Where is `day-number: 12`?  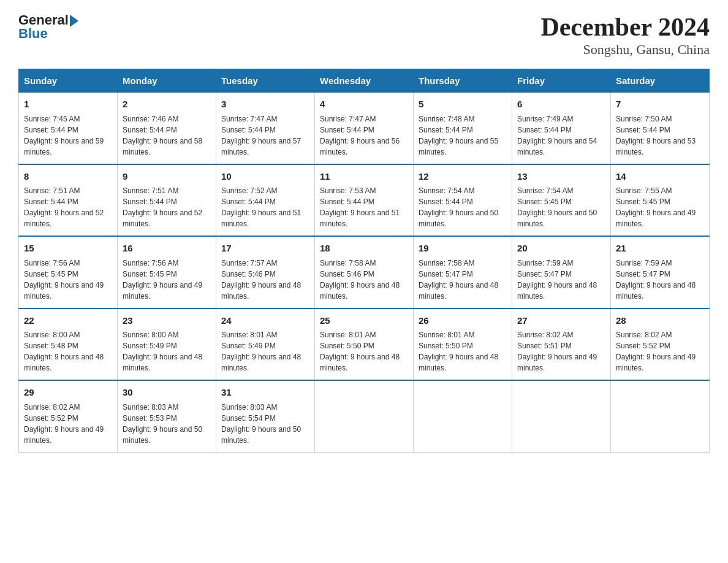
day-number: 12 is located at coordinates (463, 177).